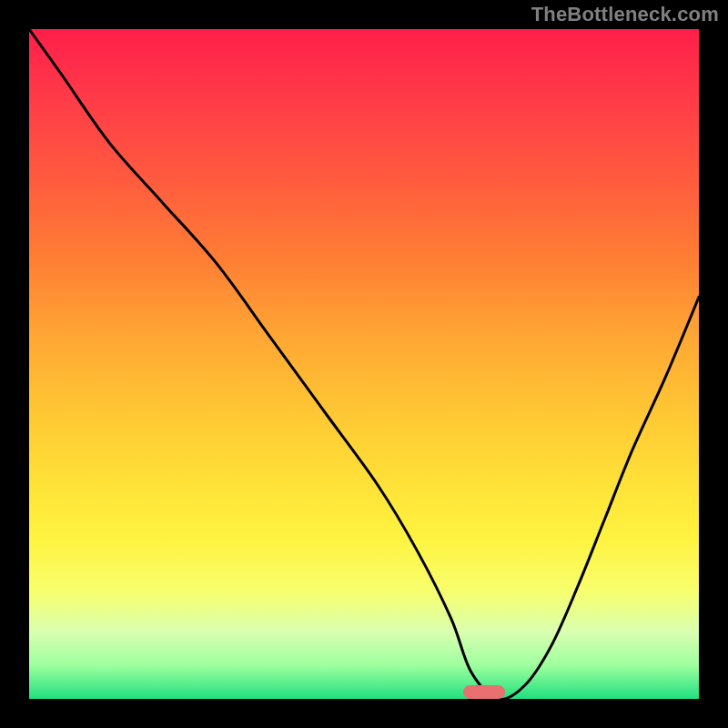  I want to click on minimum-marker, so click(484, 692).